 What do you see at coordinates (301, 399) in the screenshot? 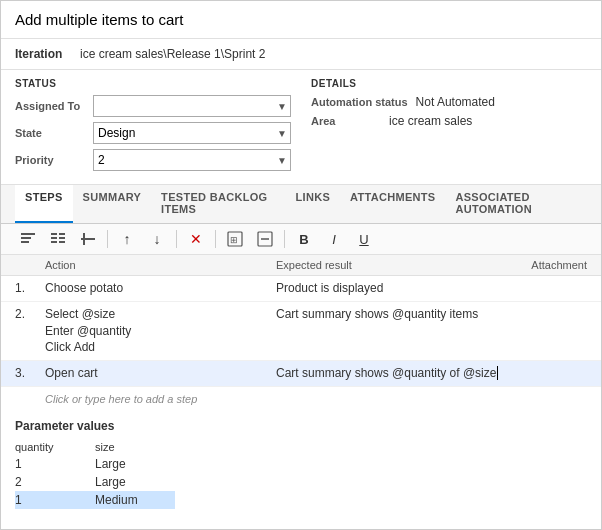
I see `add-step-hint: Click or type here to add a step` at bounding box center [301, 399].